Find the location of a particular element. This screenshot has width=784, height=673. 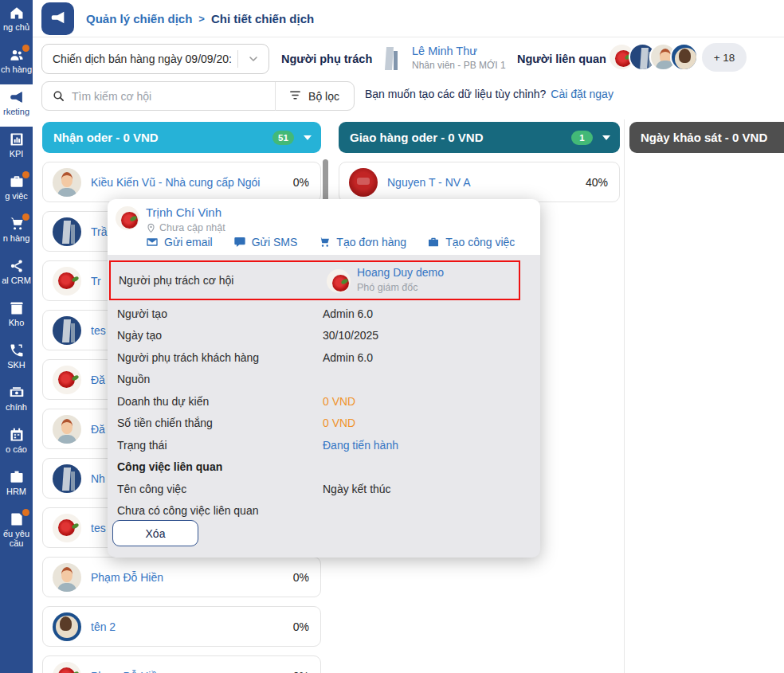

phone-icon is located at coordinates (17, 350).